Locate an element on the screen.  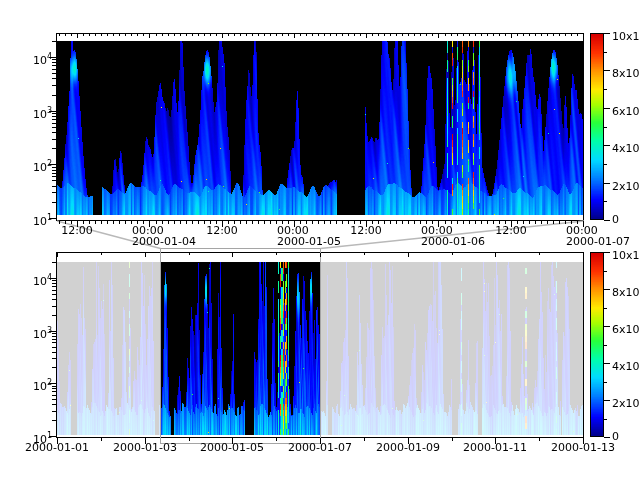
x-tick-label: 00:002000-01-07 is located at coordinates (598, 236).